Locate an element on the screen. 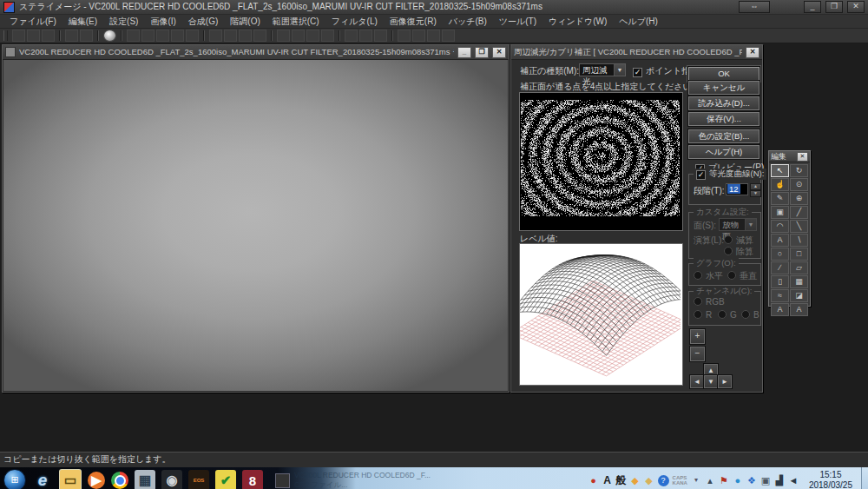  image-restore-button: ❐ is located at coordinates (482, 52).